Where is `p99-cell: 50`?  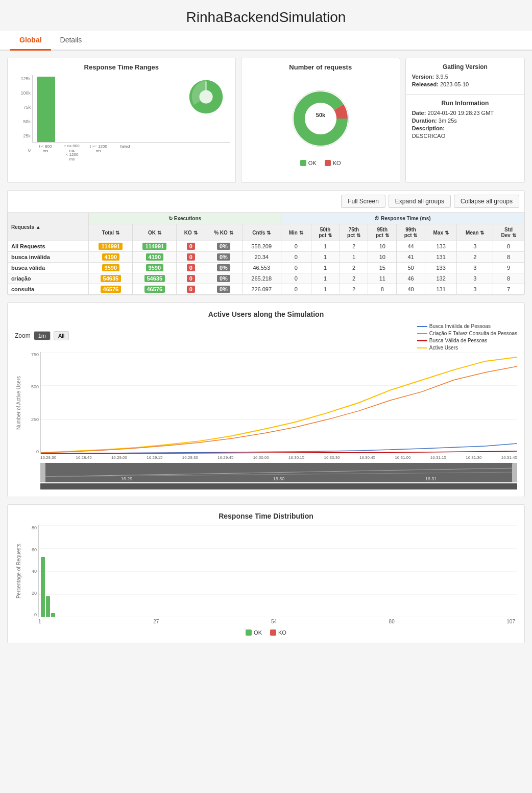
p99-cell: 50 is located at coordinates (411, 268).